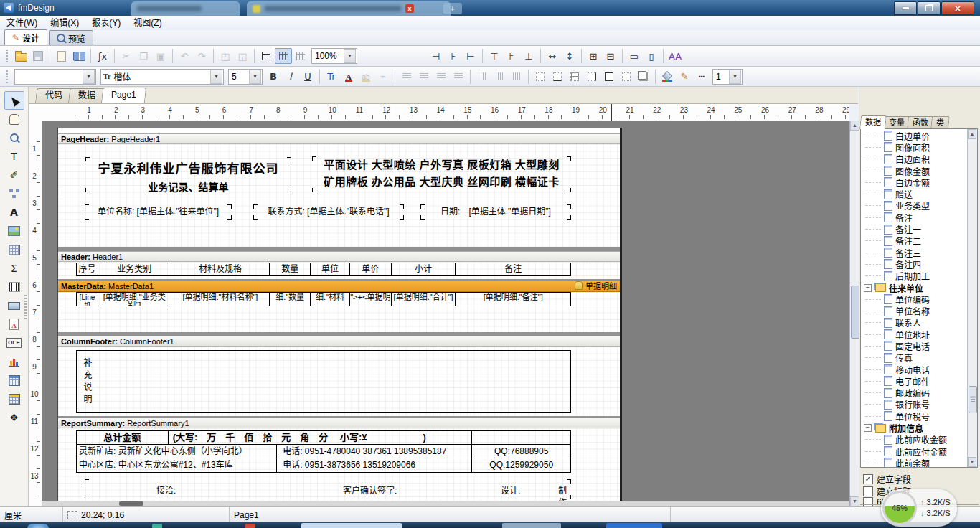 The width and height of the screenshot is (980, 528). I want to click on header-cell: 业务类别, so click(135, 270).